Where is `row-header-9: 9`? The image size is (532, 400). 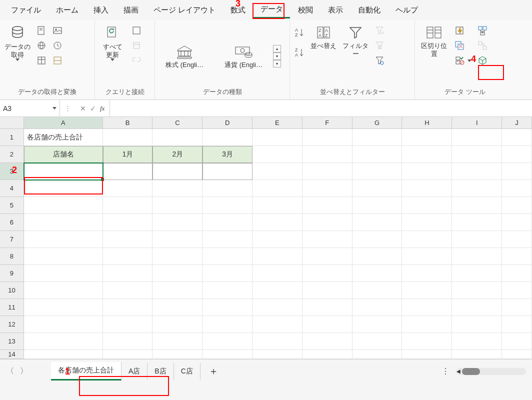 row-header-9: 9 is located at coordinates (12, 274).